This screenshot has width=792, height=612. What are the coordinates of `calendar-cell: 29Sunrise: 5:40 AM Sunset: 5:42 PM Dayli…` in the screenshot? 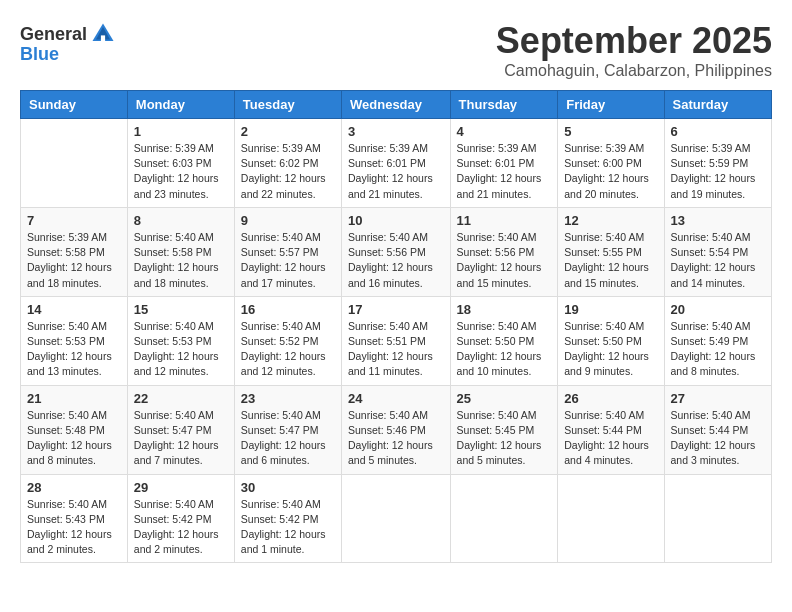 It's located at (180, 518).